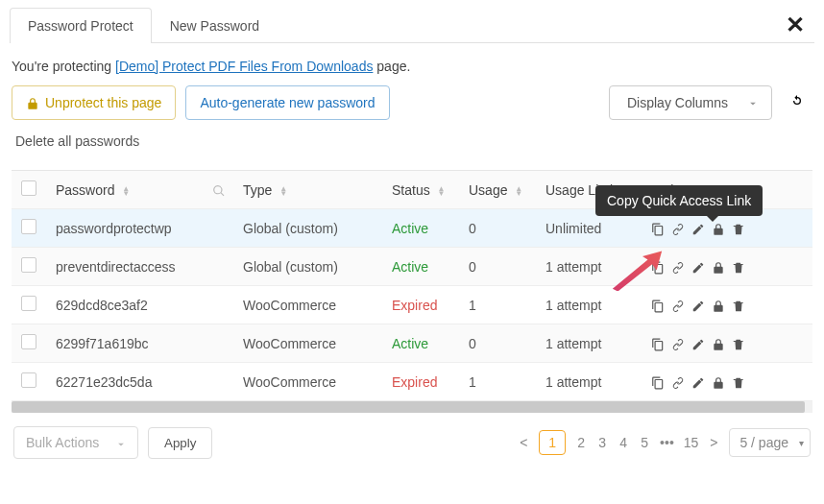  What do you see at coordinates (770, 443) in the screenshot?
I see `page-size-select: 5 / page ▾` at bounding box center [770, 443].